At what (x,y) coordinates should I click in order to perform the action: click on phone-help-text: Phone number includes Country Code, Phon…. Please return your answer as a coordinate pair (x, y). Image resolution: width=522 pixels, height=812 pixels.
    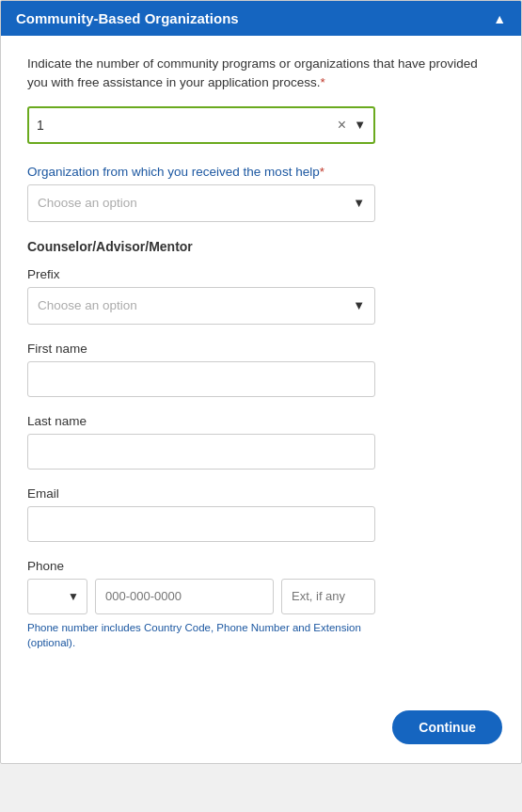
    Looking at the image, I should click on (201, 635).